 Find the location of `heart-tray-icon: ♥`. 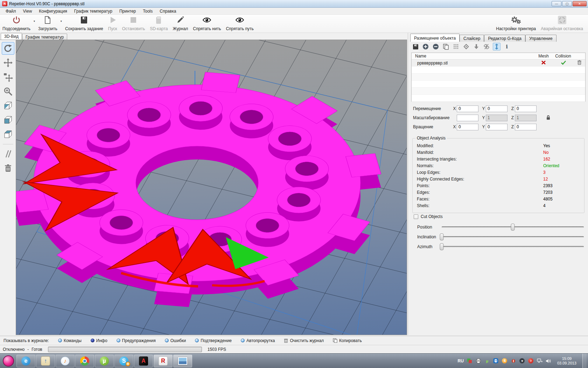

heart-tray-icon: ♥ is located at coordinates (522, 361).